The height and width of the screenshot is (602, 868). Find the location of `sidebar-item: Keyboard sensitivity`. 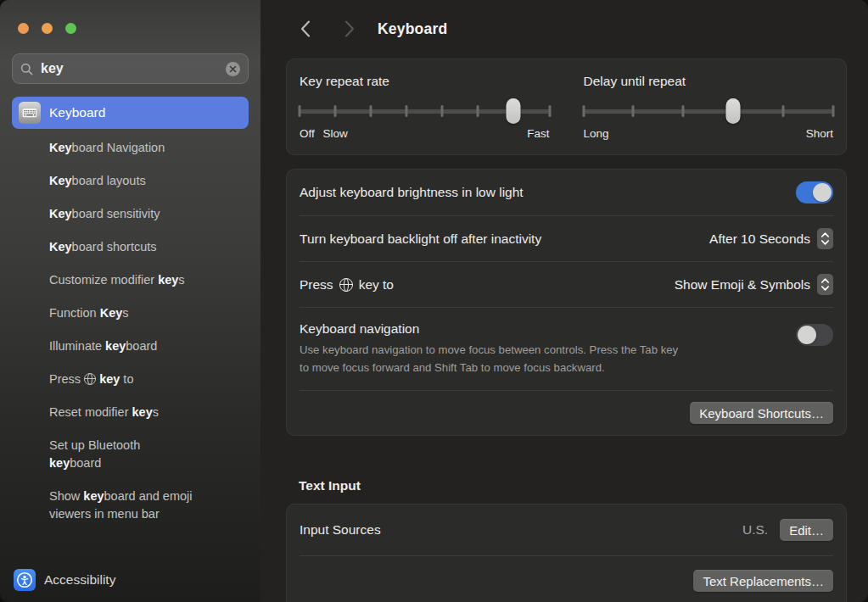

sidebar-item: Keyboard sensitivity is located at coordinates (131, 214).